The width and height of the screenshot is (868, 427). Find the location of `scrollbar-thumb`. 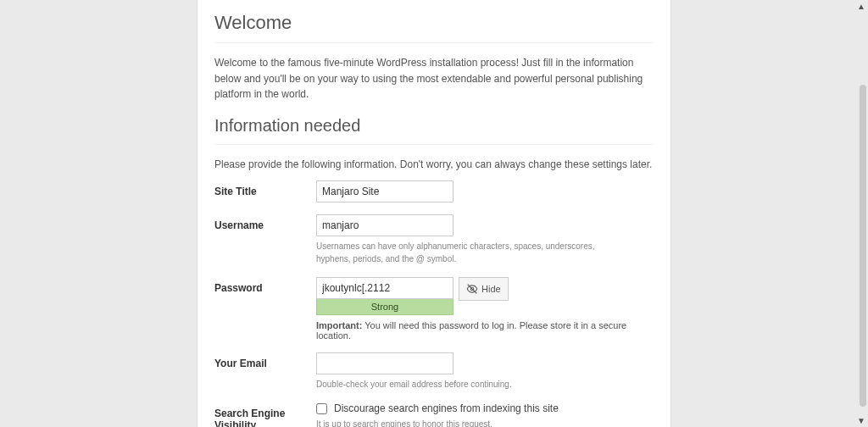

scrollbar-thumb is located at coordinates (863, 246).